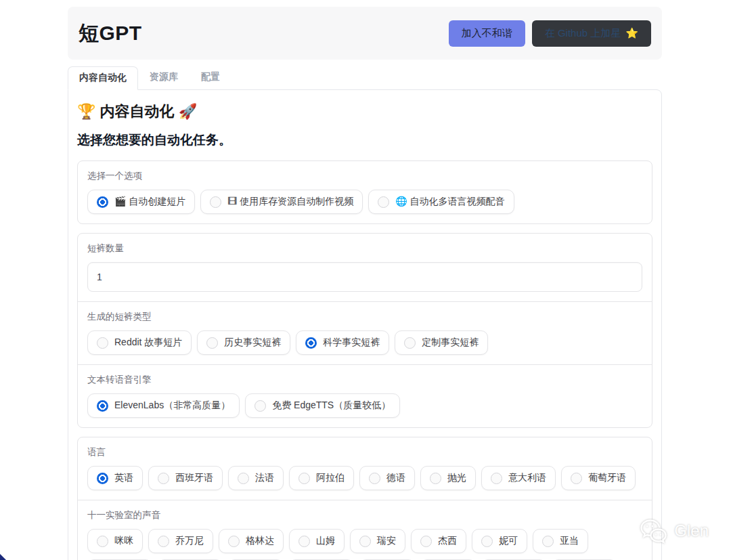  What do you see at coordinates (365, 202) in the screenshot?
I see `task-radio-group: 🎬 自动创建短片🎞 使用库存资源自动制作视频🌐 自动化多语言视频配音` at bounding box center [365, 202].